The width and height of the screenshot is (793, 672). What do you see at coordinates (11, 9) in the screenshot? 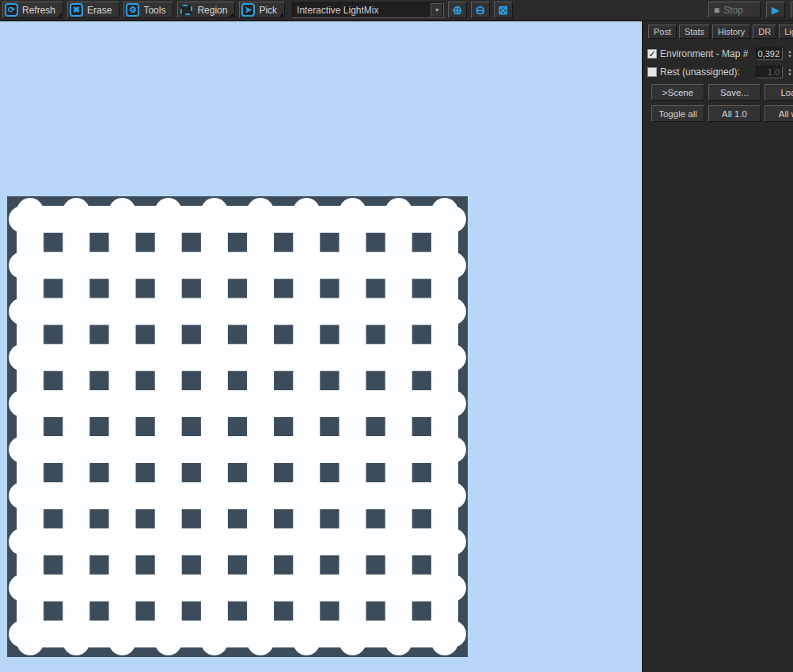
I see `refresh-icon: ⟳` at bounding box center [11, 9].